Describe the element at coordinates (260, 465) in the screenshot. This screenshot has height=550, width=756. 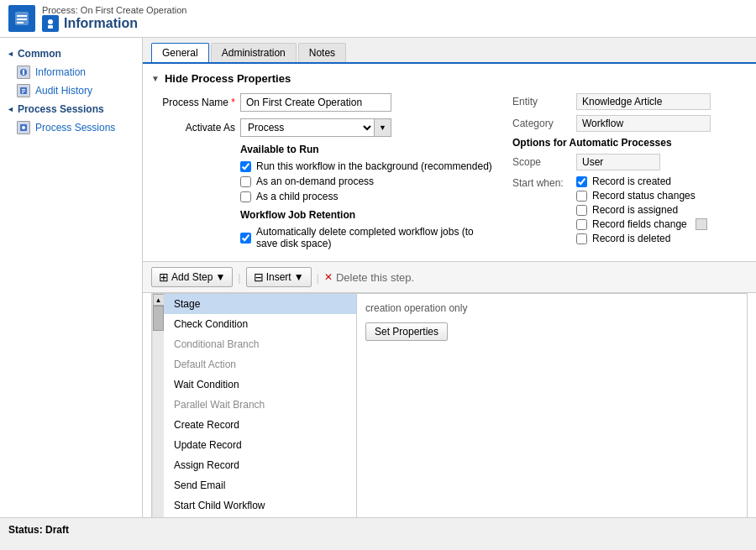
I see `dropdown-item-assign-record: Assign Record` at that location.